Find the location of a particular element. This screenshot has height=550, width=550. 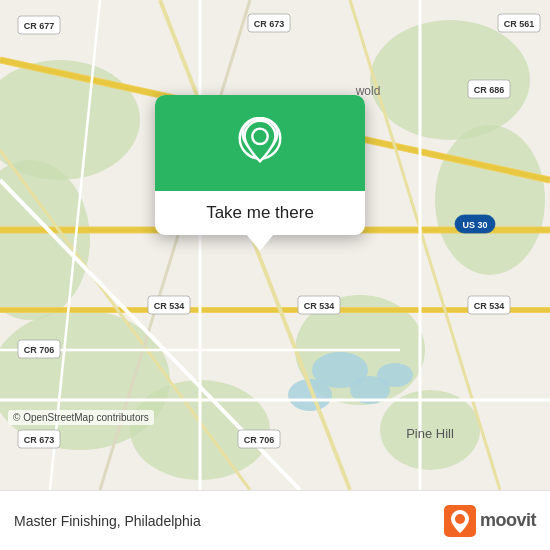

moovit-logo: moovit is located at coordinates (490, 521).